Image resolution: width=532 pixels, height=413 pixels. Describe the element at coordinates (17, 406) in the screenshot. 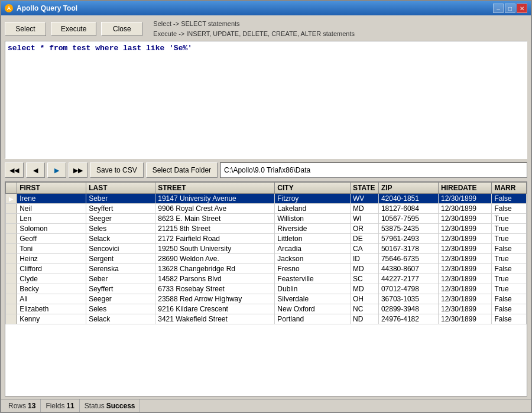

I see `rows-label: Rows` at that location.